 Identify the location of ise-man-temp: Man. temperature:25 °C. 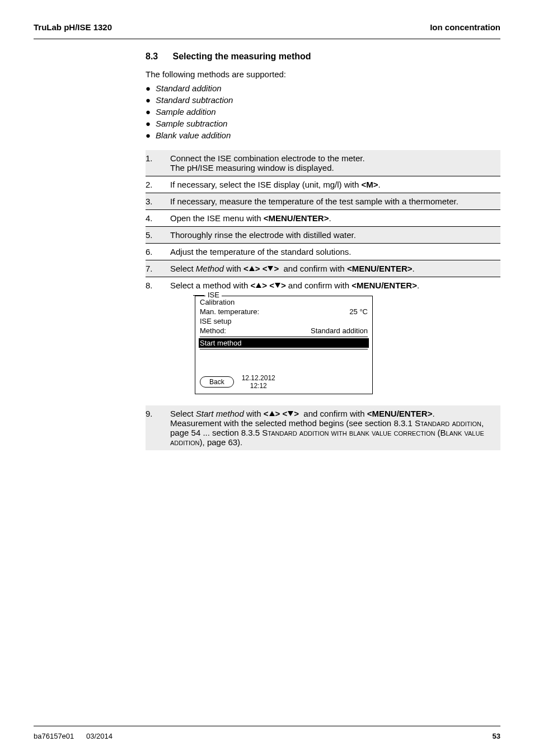
(284, 311).